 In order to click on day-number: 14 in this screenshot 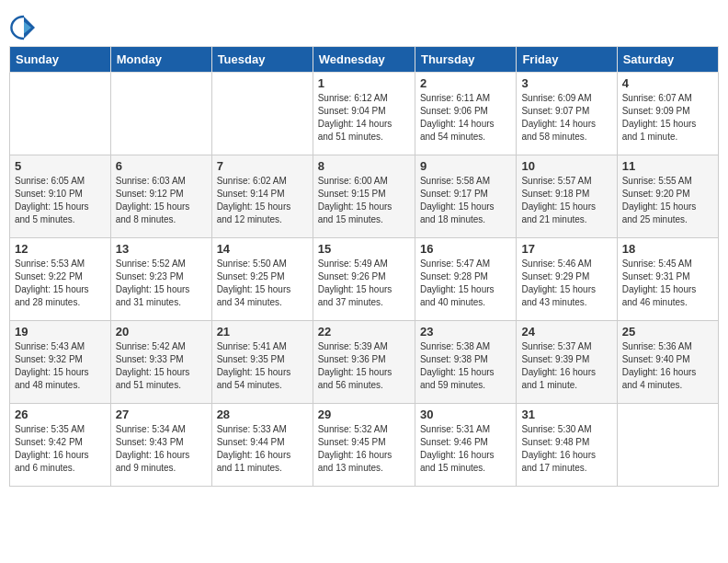, I will do `click(263, 248)`.